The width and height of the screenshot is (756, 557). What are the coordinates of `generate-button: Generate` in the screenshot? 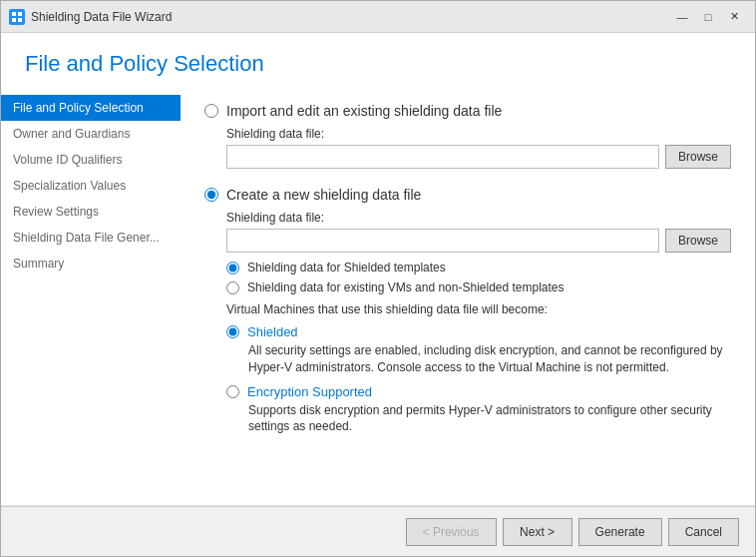 It's located at (620, 532).